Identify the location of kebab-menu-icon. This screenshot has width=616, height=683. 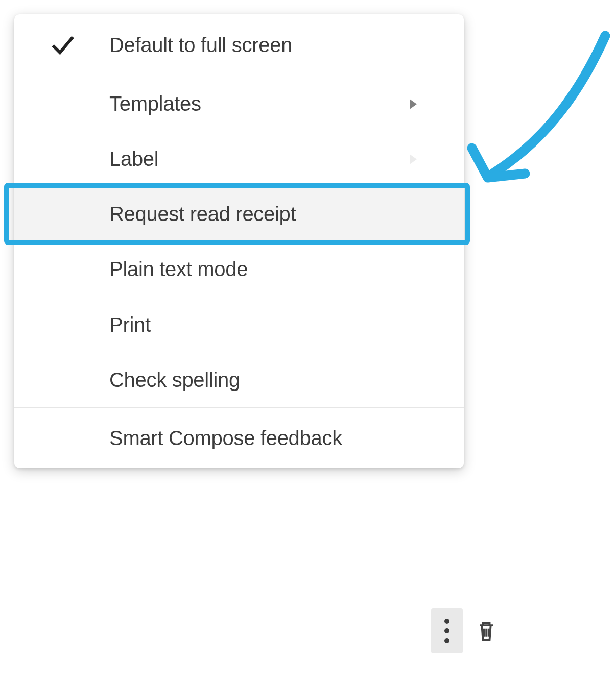
(447, 631).